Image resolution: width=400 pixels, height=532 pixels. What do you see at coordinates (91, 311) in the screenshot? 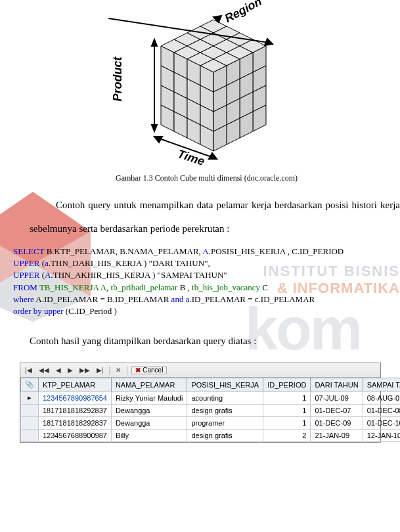
I see `sql-order-body: (C.ID_Period )` at bounding box center [91, 311].